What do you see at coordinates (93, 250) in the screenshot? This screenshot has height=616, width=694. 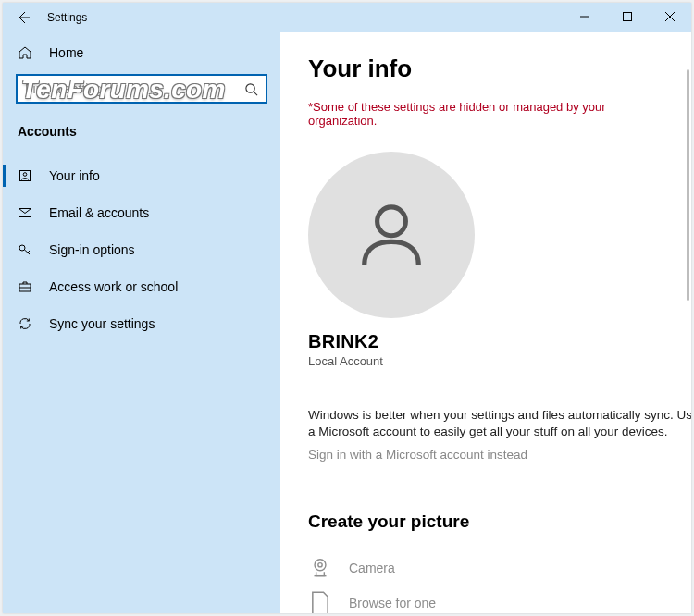 I see `sidebar-item-label: Sign-in options` at bounding box center [93, 250].